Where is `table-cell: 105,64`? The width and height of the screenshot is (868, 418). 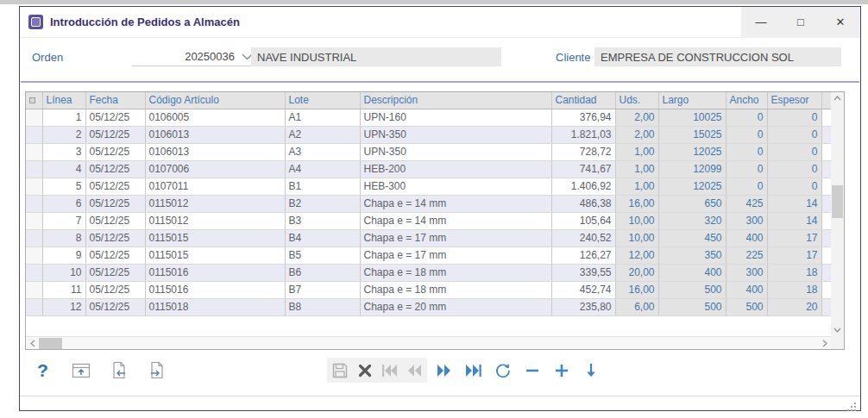 table-cell: 105,64 is located at coordinates (583, 221).